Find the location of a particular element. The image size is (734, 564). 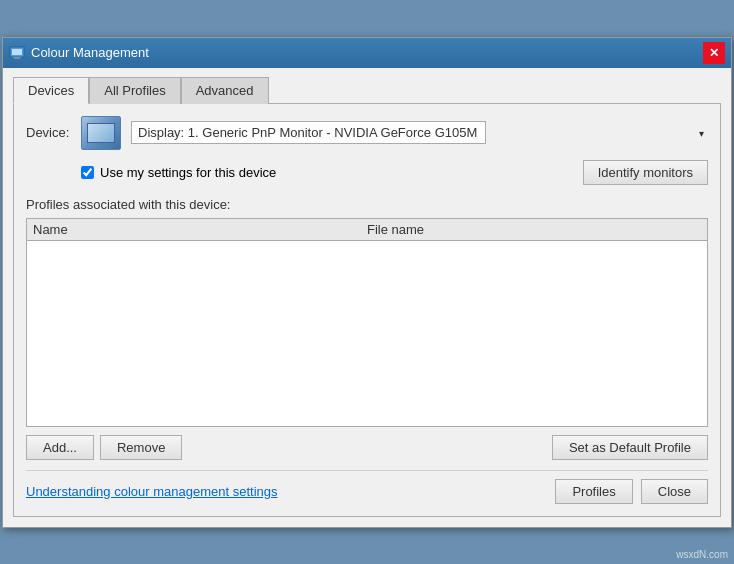

monitor-screen is located at coordinates (101, 133).